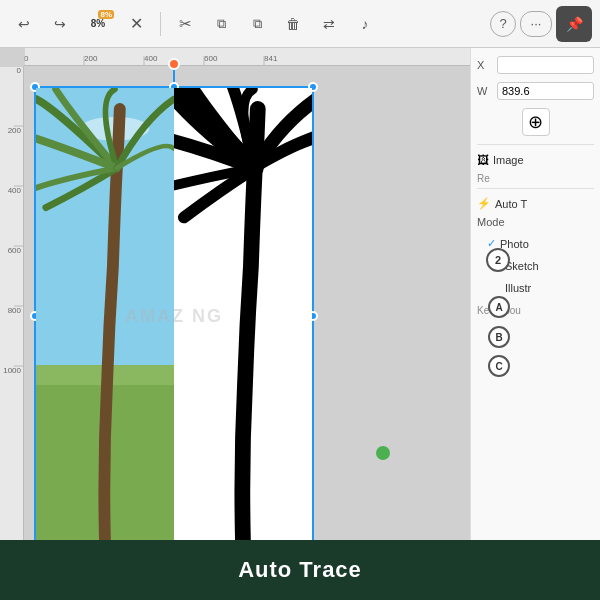 This screenshot has width=600, height=600. What do you see at coordinates (247, 57) in the screenshot?
I see `ruler-ticks-svg` at bounding box center [247, 57].